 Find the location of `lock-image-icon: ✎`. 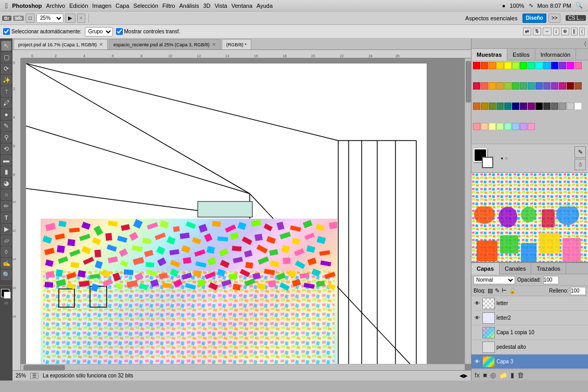

lock-image-icon: ✎ is located at coordinates (497, 290).